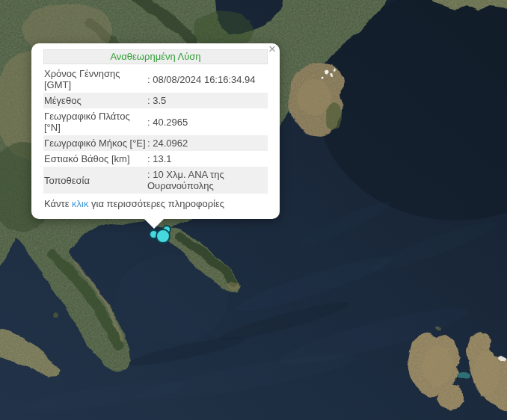 This screenshot has width=507, height=420. What do you see at coordinates (163, 236) in the screenshot?
I see `earthquake-marker-main` at bounding box center [163, 236].